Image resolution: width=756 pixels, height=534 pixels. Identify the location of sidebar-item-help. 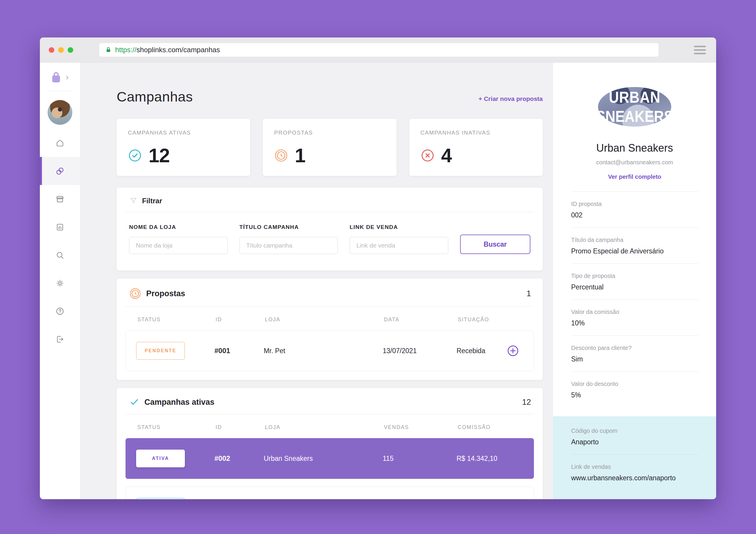
(60, 311).